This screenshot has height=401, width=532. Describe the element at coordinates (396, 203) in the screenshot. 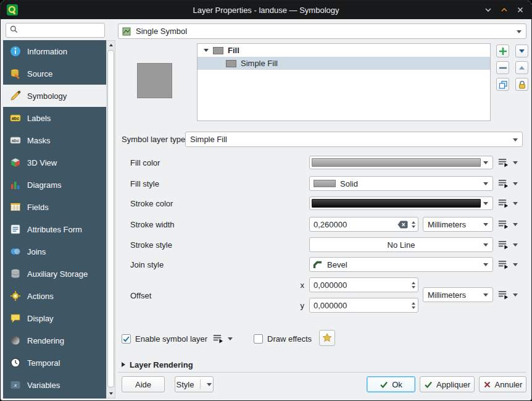

I see `stroke-color-swatch` at that location.